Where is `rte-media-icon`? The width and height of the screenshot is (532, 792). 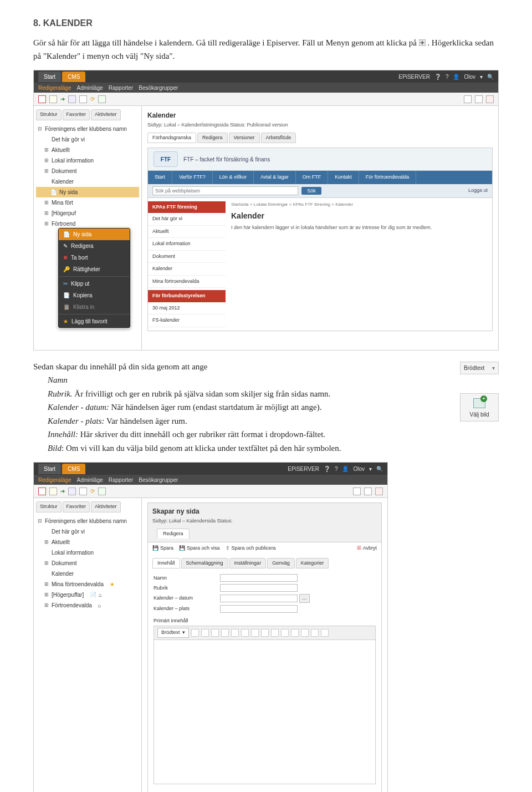 rte-media-icon is located at coordinates (255, 633).